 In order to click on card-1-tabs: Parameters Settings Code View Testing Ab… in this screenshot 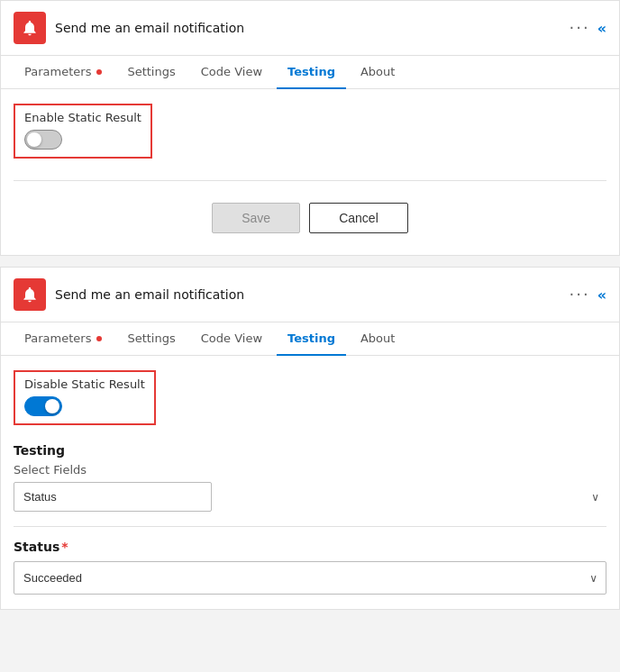, I will do `click(310, 72)`.